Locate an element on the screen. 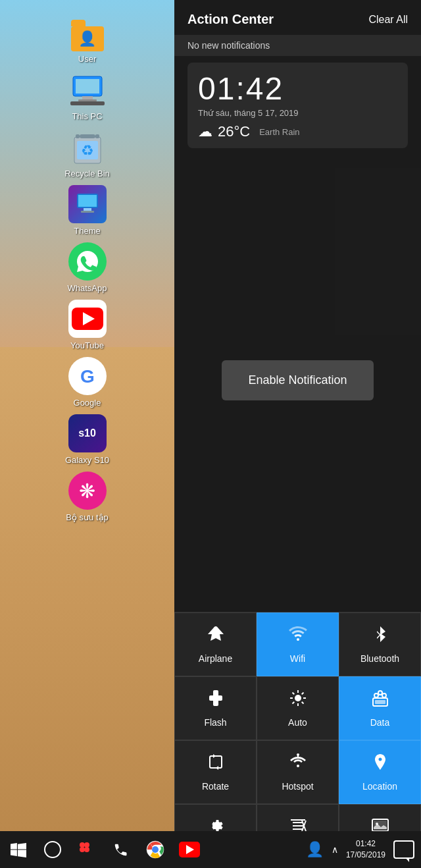  flash-label: Flash is located at coordinates (215, 722).